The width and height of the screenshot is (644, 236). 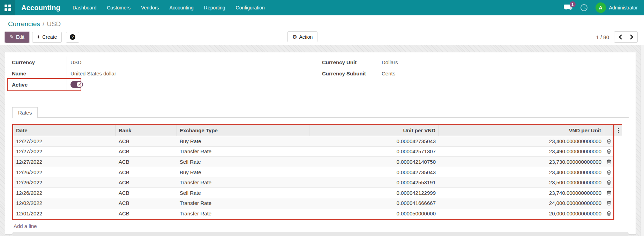 I want to click on column-header-unit-per-vnd: Unit per VND, so click(x=374, y=131).